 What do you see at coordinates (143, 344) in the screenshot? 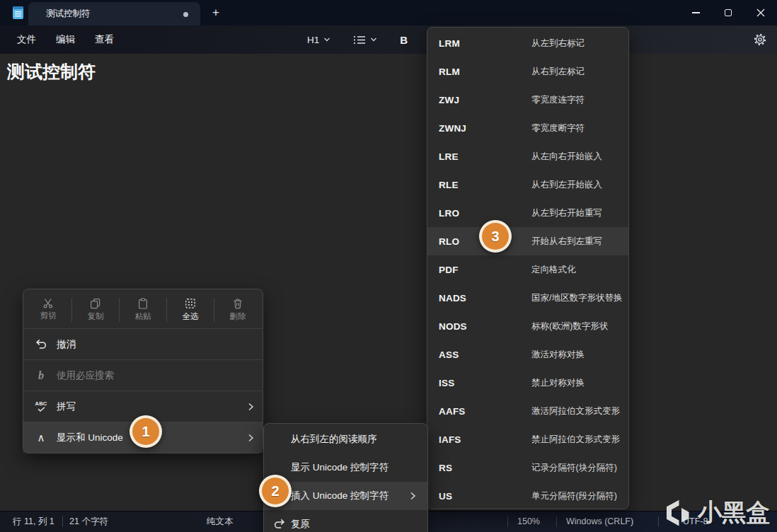
I see `menu-item-undo: 撤消` at bounding box center [143, 344].